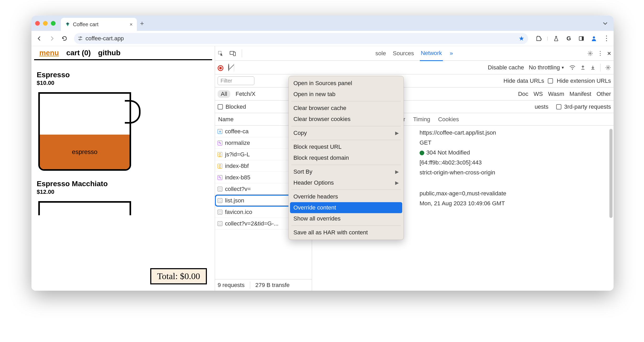 This screenshot has height=342, width=644. I want to click on ctx-override-headers: Override headers, so click(346, 197).